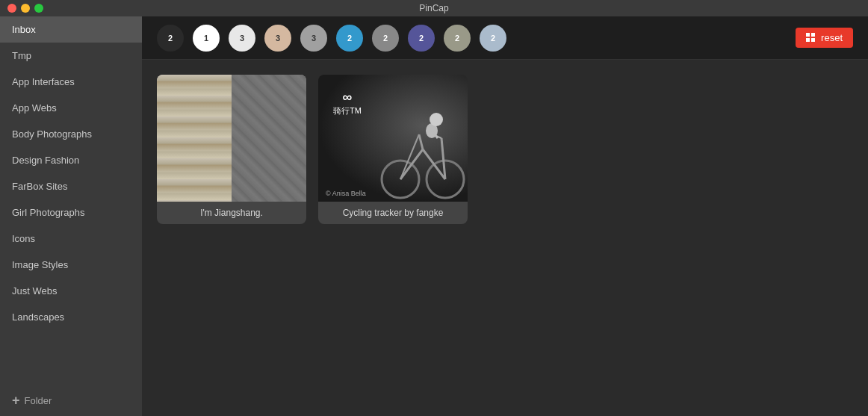 This screenshot has width=868, height=416. I want to click on sidebar-item-girl-photographs: Girl Photographs, so click(71, 212).